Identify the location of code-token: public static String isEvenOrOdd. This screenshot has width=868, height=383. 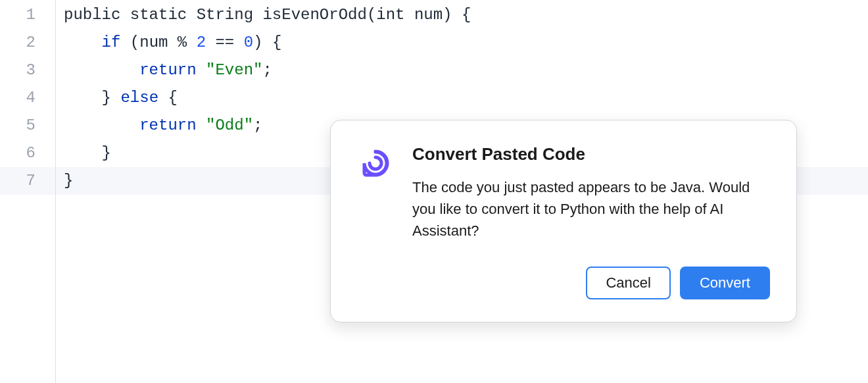
(216, 14).